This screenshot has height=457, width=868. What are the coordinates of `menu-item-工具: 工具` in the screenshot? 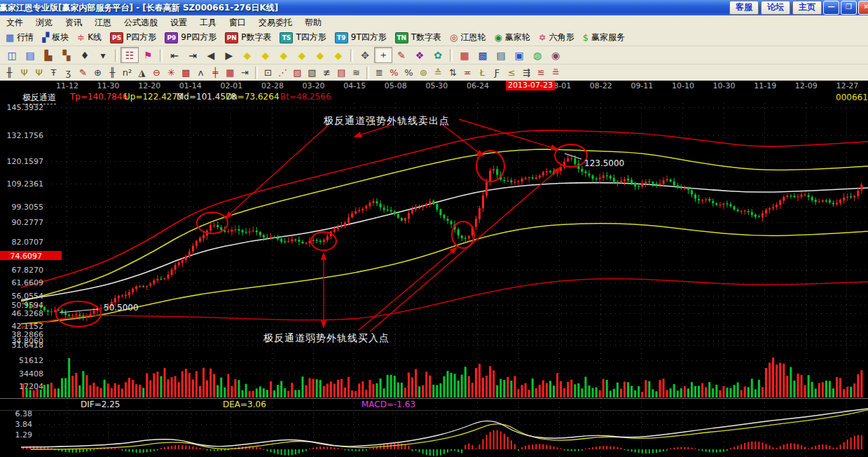 It's located at (208, 22).